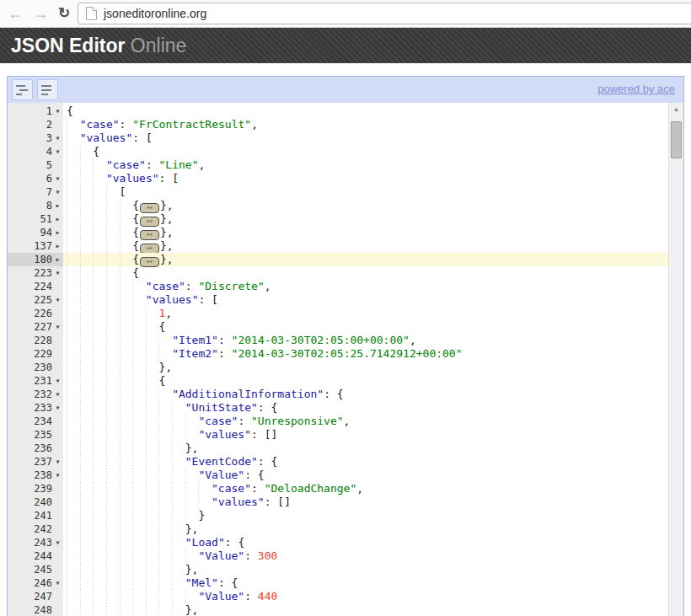 The image size is (691, 616). Describe the element at coordinates (40, 13) in the screenshot. I see `forward-icon: →` at that location.